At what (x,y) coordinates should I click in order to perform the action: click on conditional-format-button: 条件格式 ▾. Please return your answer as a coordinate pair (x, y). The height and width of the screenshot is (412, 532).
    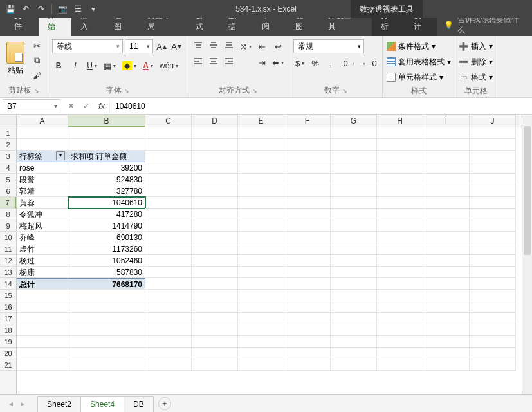
    Looking at the image, I should click on (411, 46).